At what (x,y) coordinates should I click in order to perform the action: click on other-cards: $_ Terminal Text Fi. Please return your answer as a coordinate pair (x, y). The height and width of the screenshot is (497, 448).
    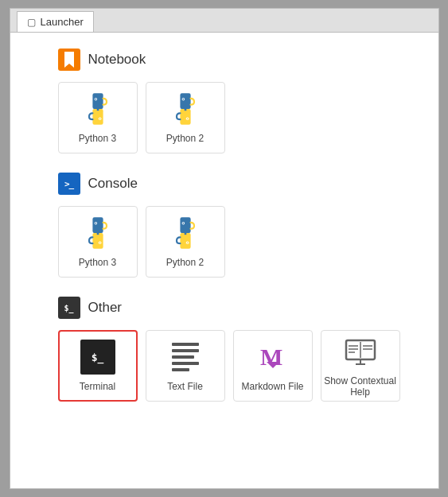
    Looking at the image, I should click on (240, 366).